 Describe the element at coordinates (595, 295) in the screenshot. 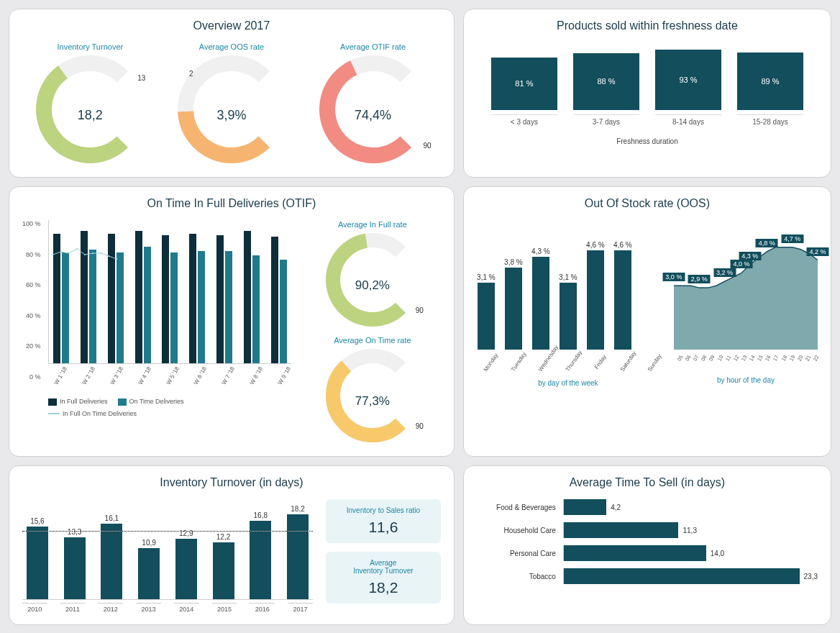

I see `oos-day-bar: 4,6 %` at that location.